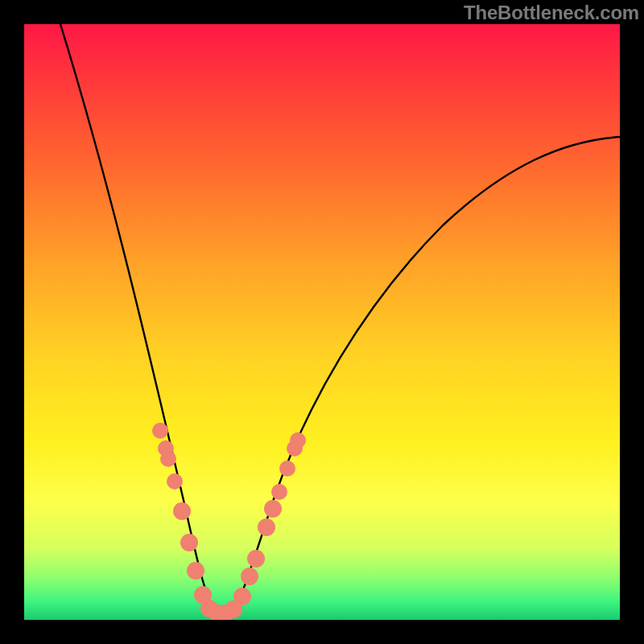  I want to click on watermark-text: TheBottleneck.com, so click(551, 13).